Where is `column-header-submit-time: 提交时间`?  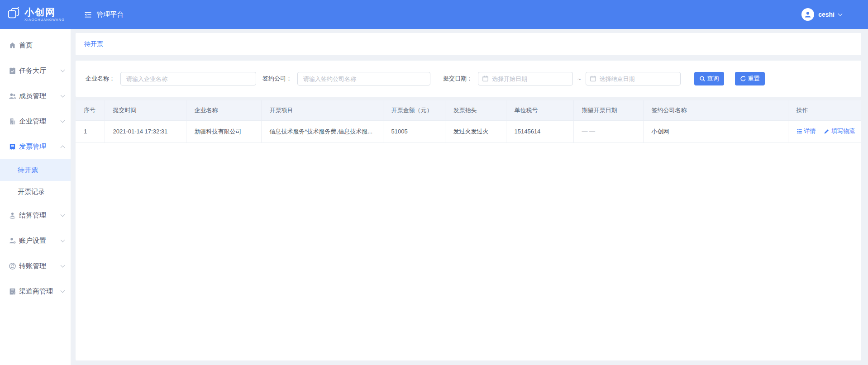
column-header-submit-time: 提交时间 is located at coordinates (145, 110).